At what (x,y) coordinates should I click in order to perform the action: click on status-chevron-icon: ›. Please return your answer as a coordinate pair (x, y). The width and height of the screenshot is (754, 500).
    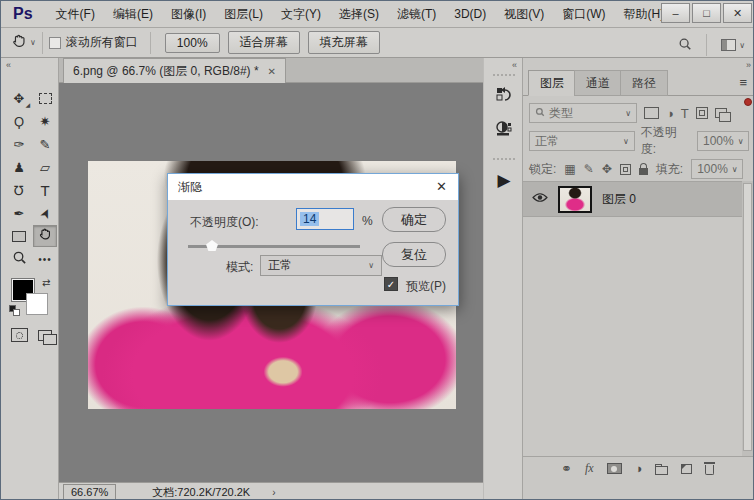
    Looking at the image, I should click on (274, 492).